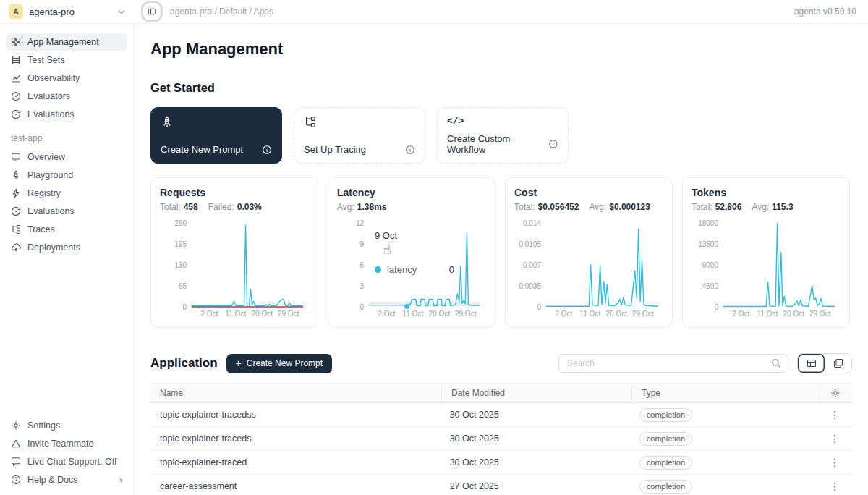  I want to click on card-label: Create New Prompt, so click(202, 149).